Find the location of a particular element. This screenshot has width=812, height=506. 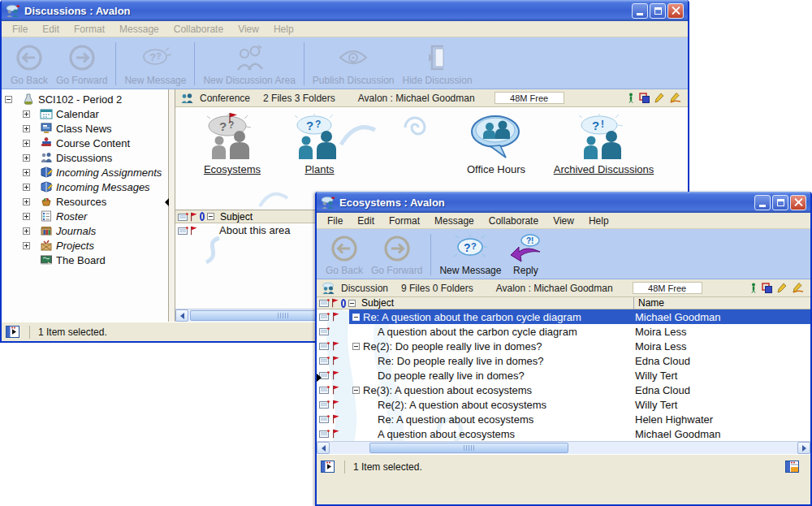

horizontal-scrollbar is located at coordinates (564, 448).